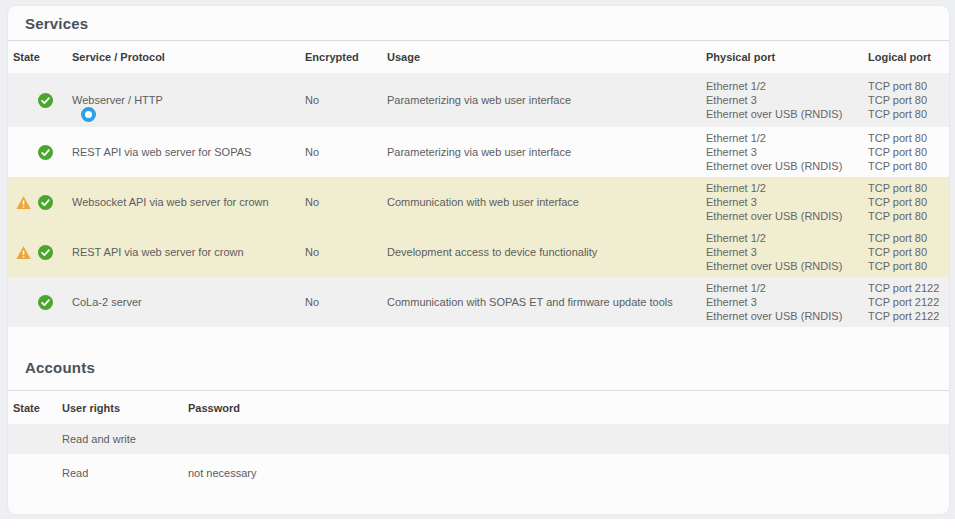  What do you see at coordinates (478, 202) in the screenshot?
I see `service-row: Websocket API via web server for crownNo…` at bounding box center [478, 202].